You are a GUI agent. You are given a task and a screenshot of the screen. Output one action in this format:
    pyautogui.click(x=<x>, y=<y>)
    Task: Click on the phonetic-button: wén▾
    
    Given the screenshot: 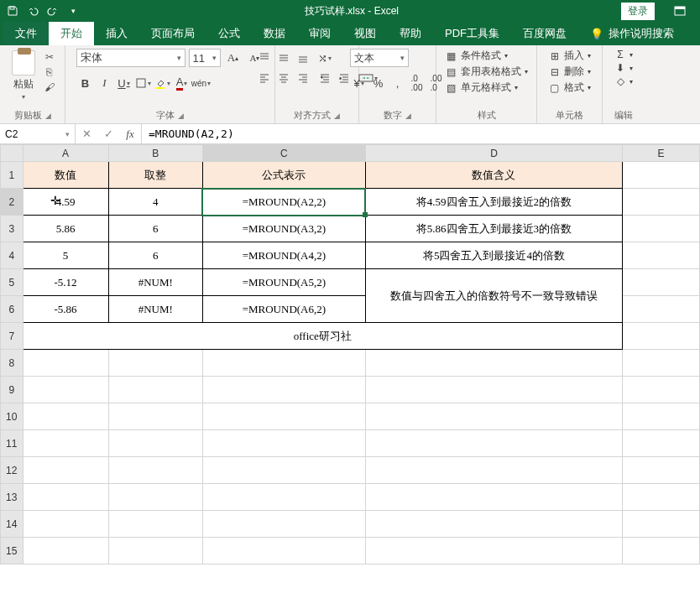 What is the action you would take?
    pyautogui.click(x=201, y=83)
    